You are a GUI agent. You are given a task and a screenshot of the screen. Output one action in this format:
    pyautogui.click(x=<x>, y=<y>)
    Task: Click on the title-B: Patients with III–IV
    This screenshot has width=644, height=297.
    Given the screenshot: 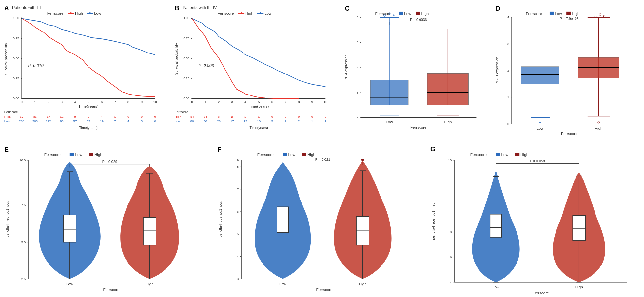 What is the action you would take?
    pyautogui.click(x=200, y=8)
    